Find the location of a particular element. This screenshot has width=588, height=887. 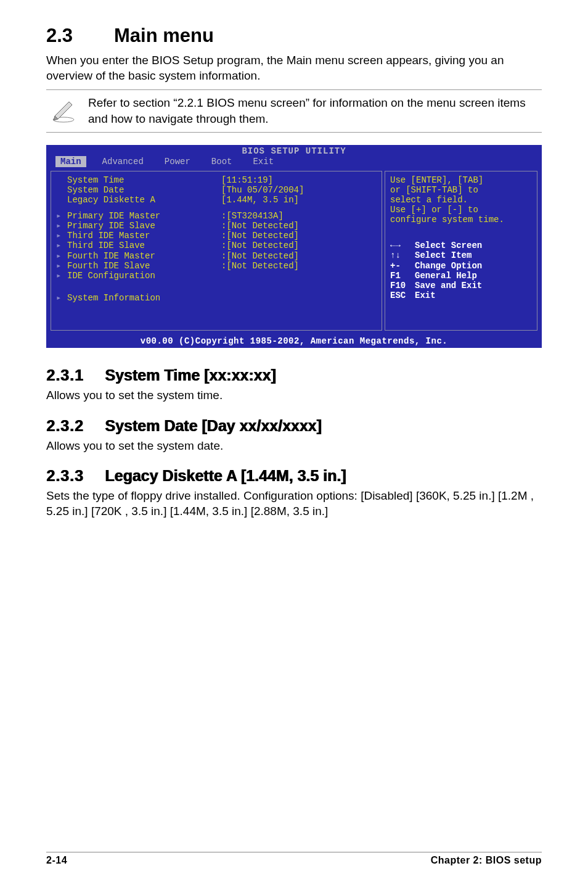

subsection-number: 2.3.2 is located at coordinates (75, 426).